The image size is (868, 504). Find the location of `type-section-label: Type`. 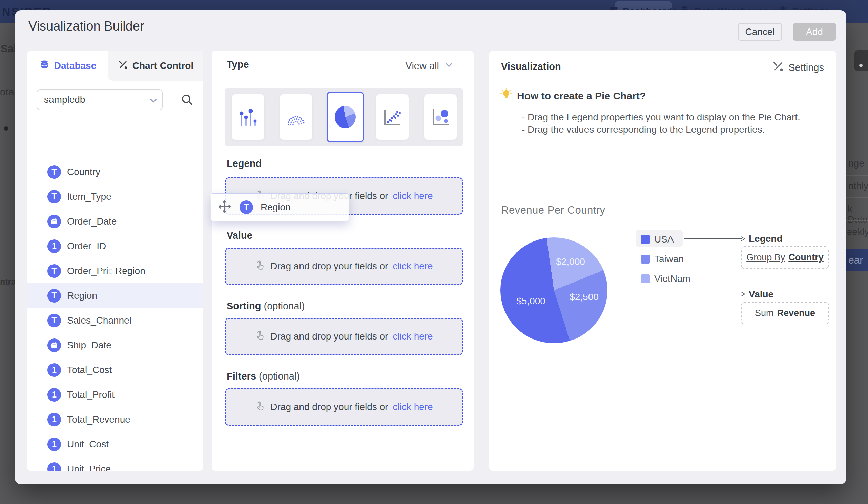

type-section-label: Type is located at coordinates (238, 65).